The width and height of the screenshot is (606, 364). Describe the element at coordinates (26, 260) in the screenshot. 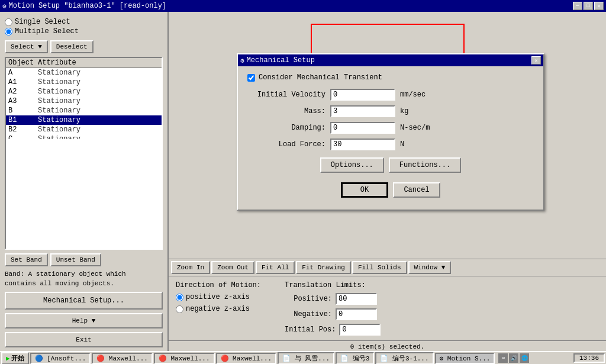

I see `set-band-button: Set Band` at that location.